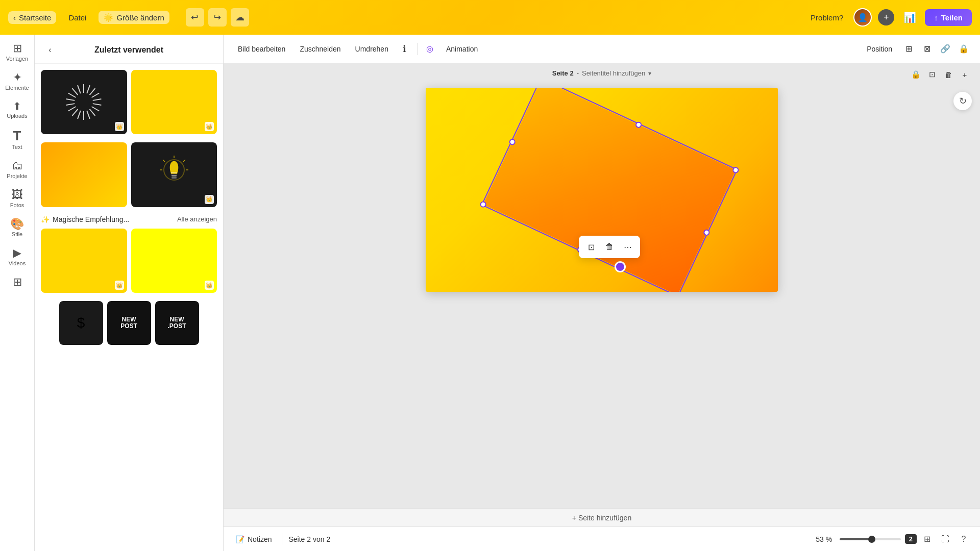 Image resolution: width=980 pixels, height=551 pixels. What do you see at coordinates (650, 73) in the screenshot?
I see `page-dropdown-button: ▾` at bounding box center [650, 73].